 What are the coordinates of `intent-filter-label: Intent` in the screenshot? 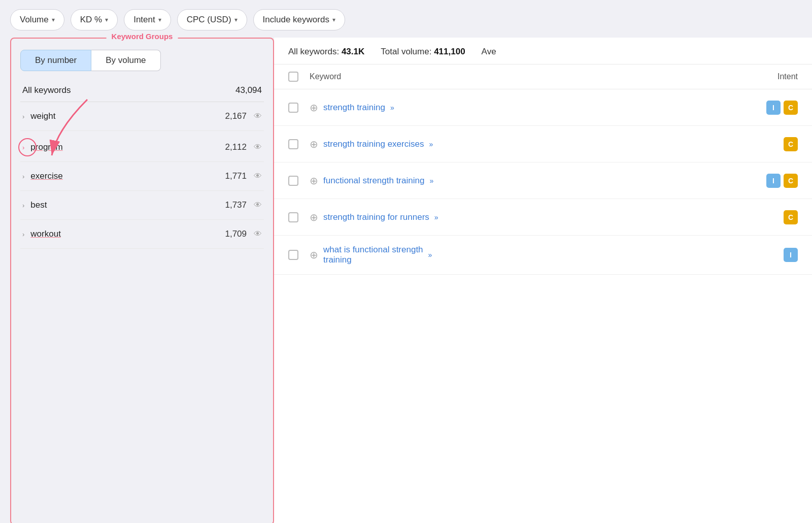 It's located at (144, 20).